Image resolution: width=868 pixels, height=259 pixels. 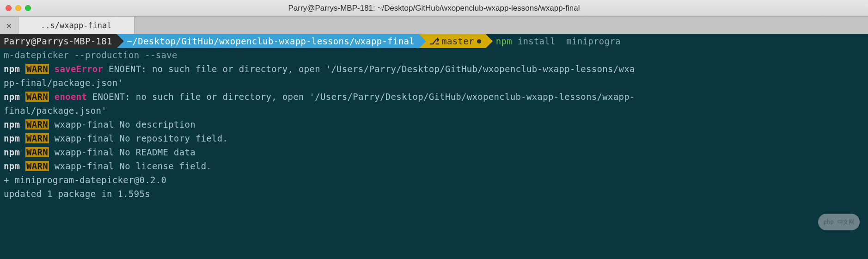 I want to click on minimize-window-button, so click(x=18, y=8).